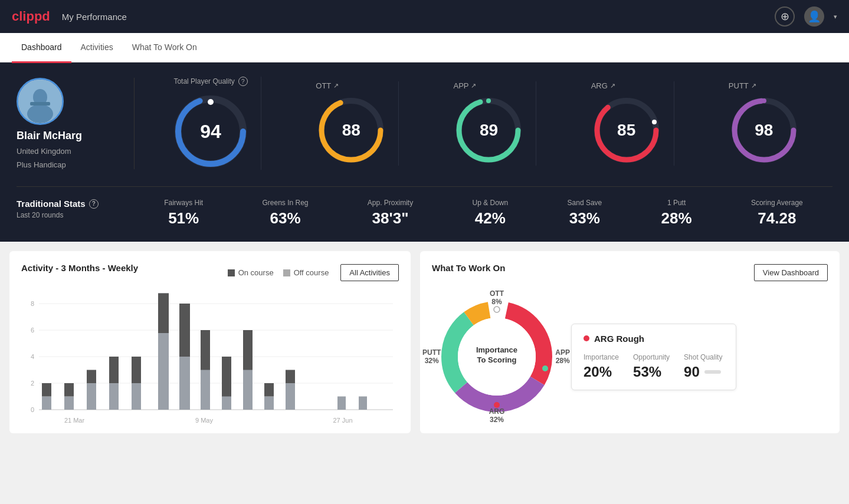 The image size is (849, 504). I want to click on player-photo, so click(40, 101).